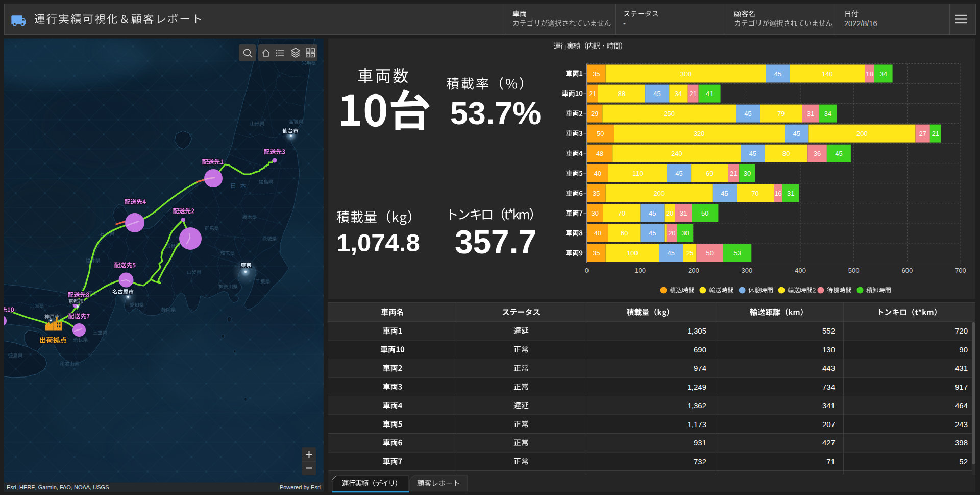  Describe the element at coordinates (829, 368) in the screenshot. I see `svg-text: 443` at that location.